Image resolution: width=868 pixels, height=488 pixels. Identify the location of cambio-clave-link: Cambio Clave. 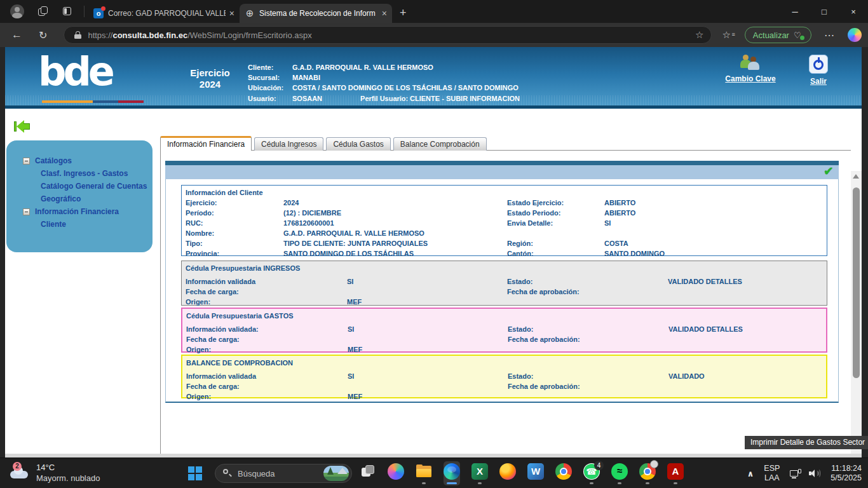
(750, 69).